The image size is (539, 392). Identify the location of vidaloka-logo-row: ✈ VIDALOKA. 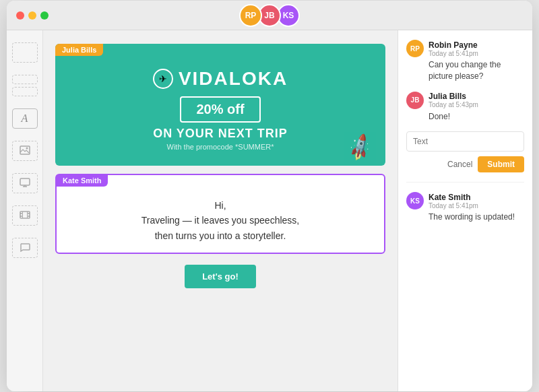
(220, 79).